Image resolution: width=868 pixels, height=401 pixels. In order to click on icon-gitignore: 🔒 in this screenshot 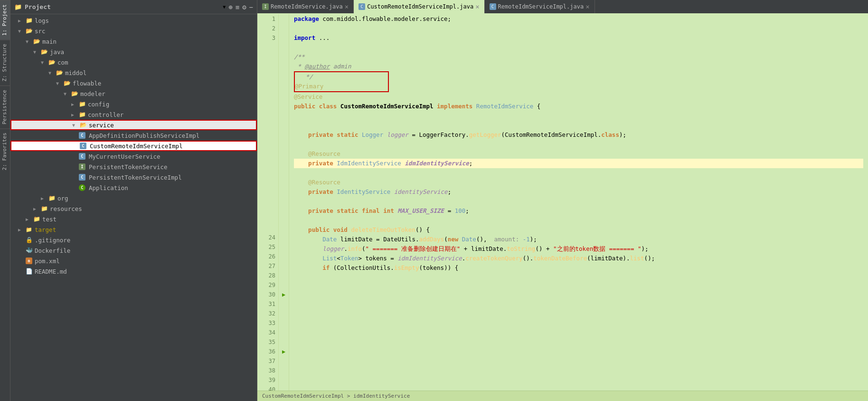, I will do `click(29, 240)`.